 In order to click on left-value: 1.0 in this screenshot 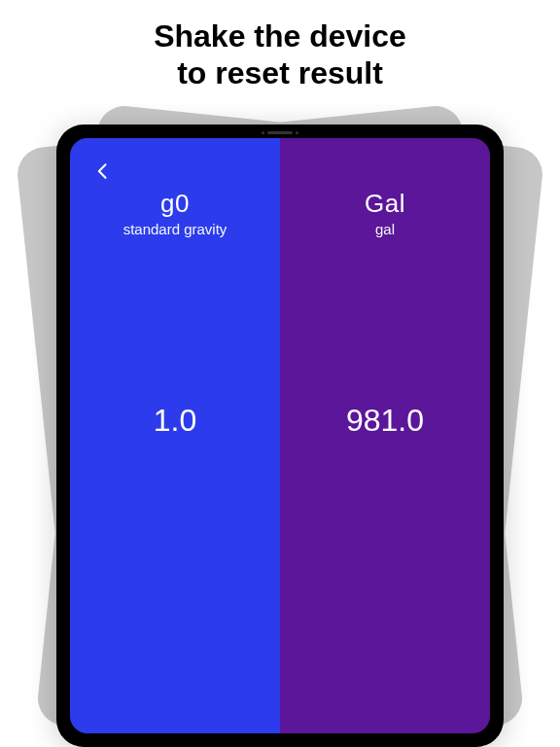, I will do `click(175, 420)`.